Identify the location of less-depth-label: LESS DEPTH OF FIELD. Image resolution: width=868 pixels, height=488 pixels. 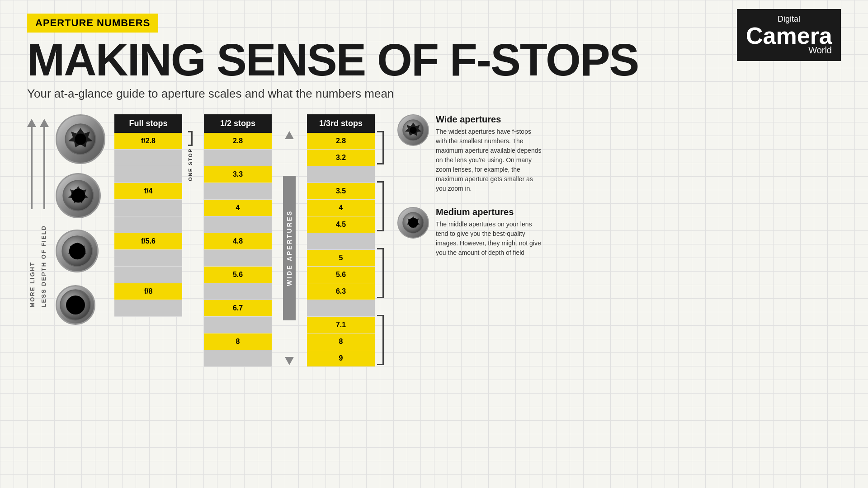
(43, 266).